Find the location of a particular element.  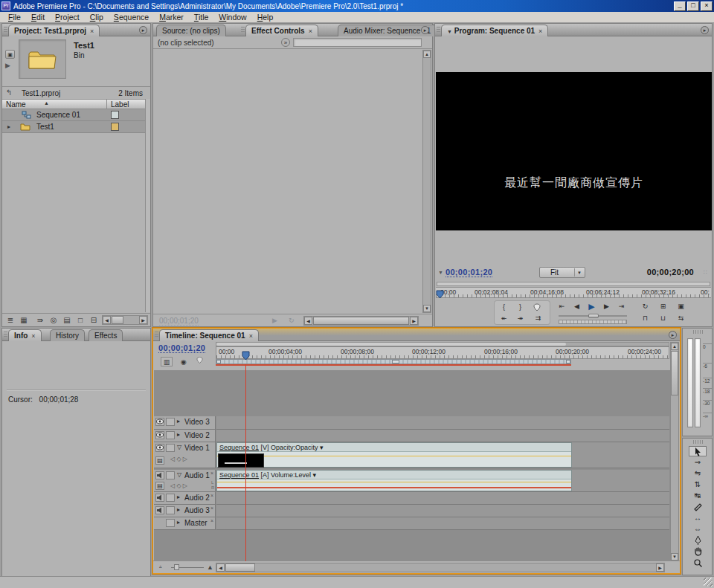

tab-timeline: Timeline: Sequence 01× is located at coordinates (209, 335).